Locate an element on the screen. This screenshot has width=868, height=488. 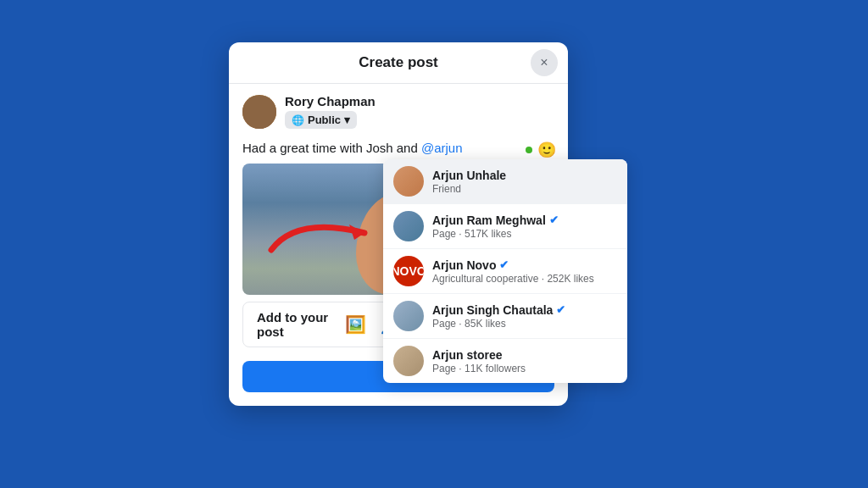
suggestion-info-3: Arjun Singh Chautala ✔ Page · 85K likes is located at coordinates (525, 317).